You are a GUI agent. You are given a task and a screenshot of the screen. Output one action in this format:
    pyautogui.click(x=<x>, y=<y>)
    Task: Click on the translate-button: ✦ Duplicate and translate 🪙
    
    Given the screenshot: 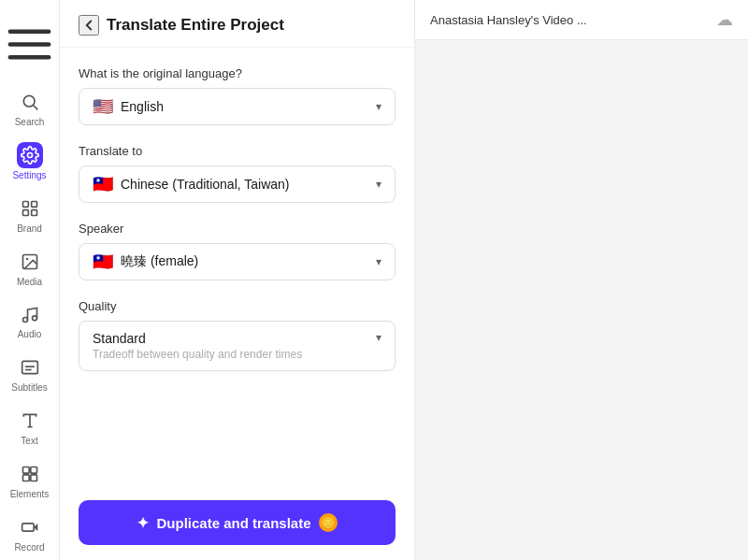 What is the action you would take?
    pyautogui.click(x=237, y=523)
    